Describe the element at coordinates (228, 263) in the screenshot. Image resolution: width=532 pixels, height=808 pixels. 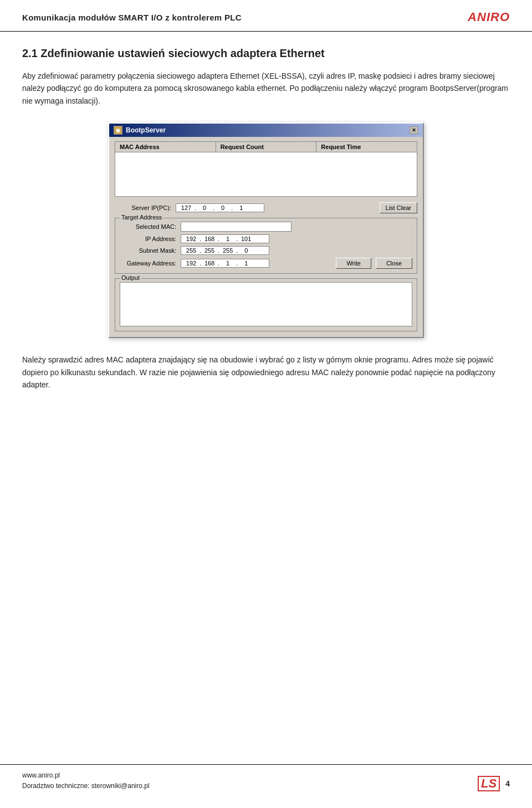
I see `gw-seg3: 1` at that location.